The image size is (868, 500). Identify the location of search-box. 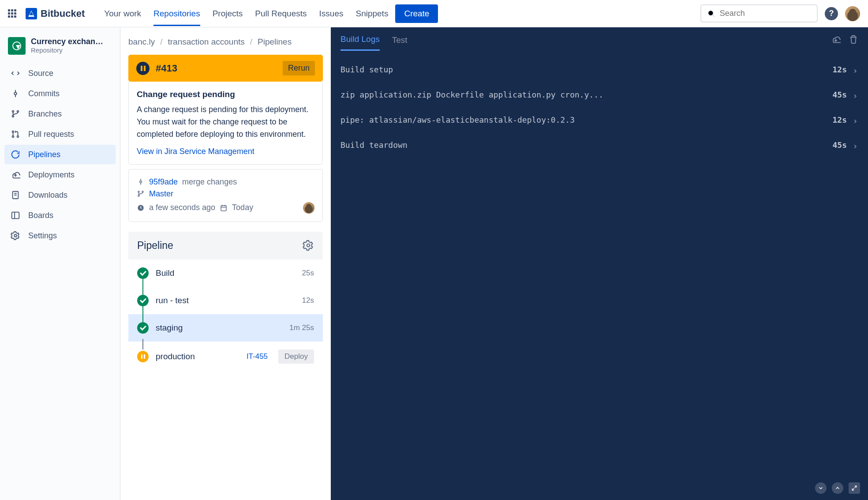
(759, 13).